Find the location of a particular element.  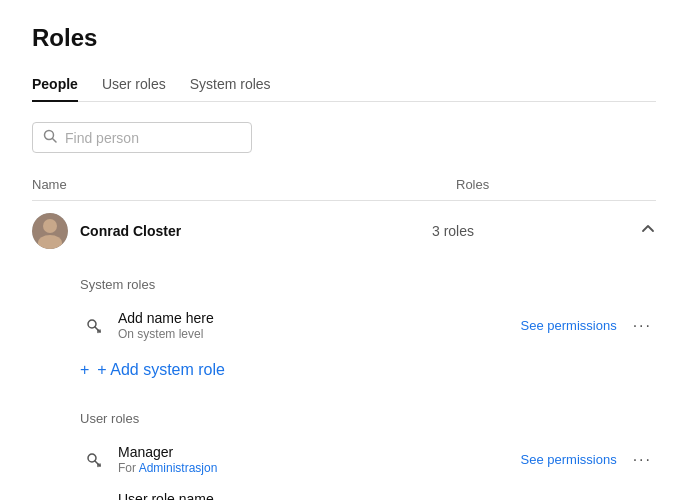

add-system-role-btn: + + Add system role is located at coordinates (156, 370).